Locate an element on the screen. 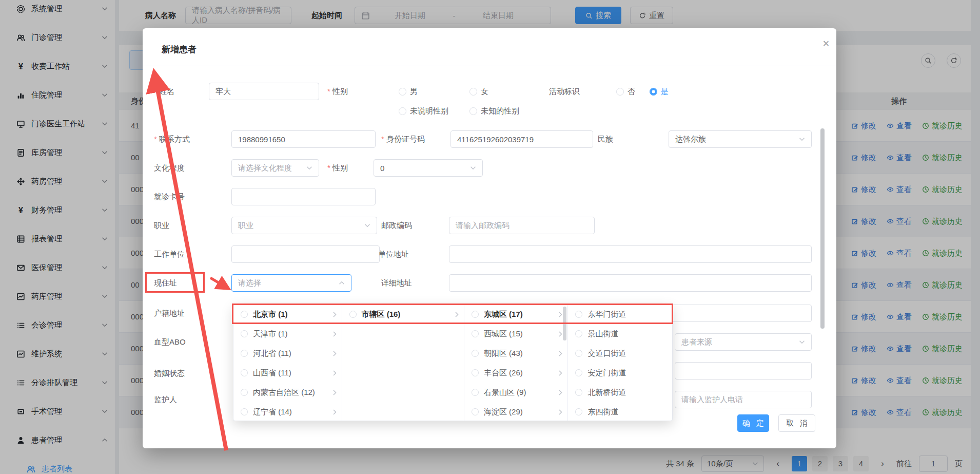  cascader-option-河北省 (11): 河北省 (11) is located at coordinates (287, 353).